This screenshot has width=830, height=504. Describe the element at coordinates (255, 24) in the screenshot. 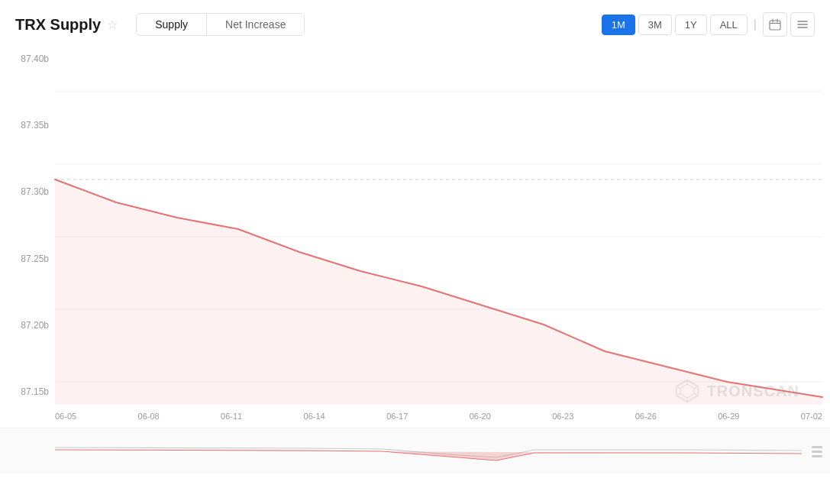

I see `tab-net-increase: Net Increase` at that location.